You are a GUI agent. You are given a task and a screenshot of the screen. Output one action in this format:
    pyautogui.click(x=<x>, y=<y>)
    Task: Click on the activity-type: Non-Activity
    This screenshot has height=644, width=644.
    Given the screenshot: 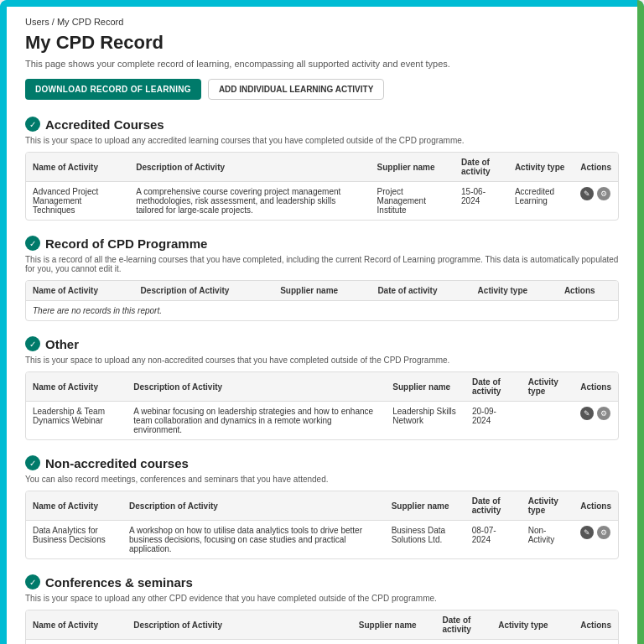 What is the action you would take?
    pyautogui.click(x=548, y=540)
    